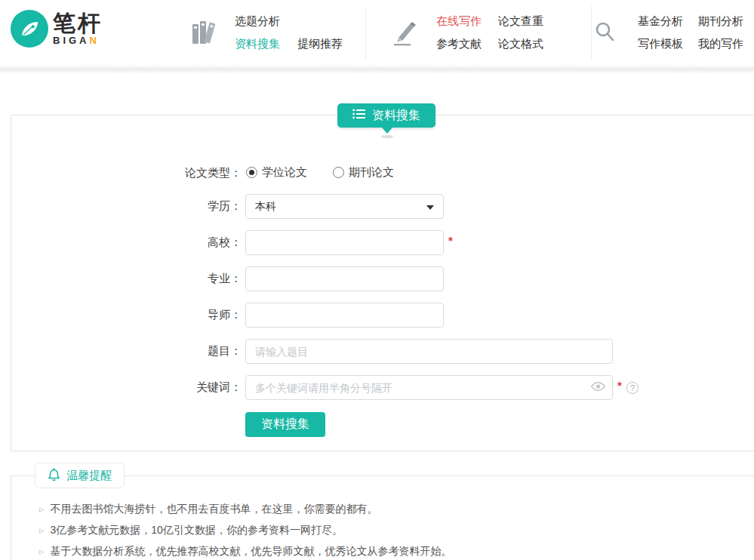  I want to click on degree-select: 本科, so click(344, 207).